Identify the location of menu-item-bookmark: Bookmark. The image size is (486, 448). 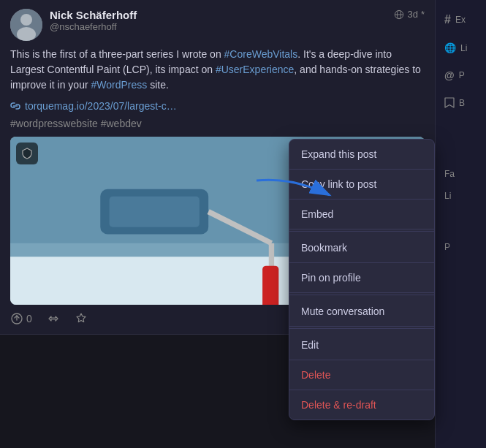
(362, 248).